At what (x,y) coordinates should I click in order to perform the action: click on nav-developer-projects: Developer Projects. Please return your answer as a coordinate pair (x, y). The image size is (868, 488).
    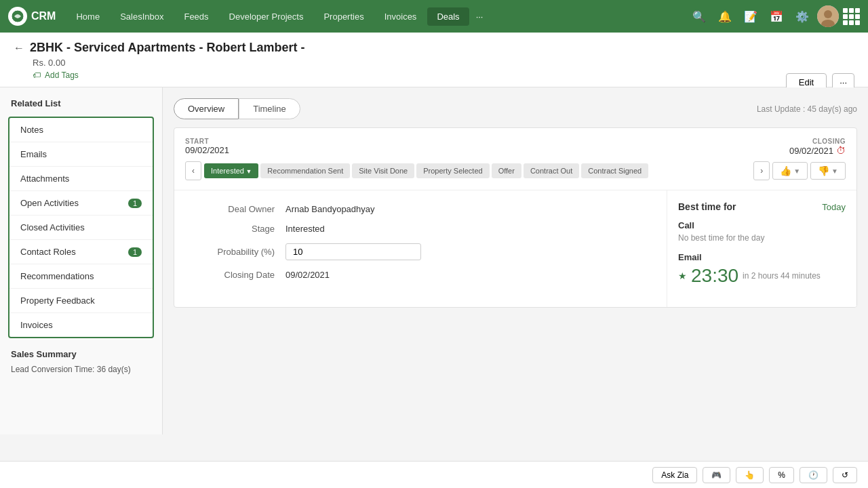
    Looking at the image, I should click on (267, 16).